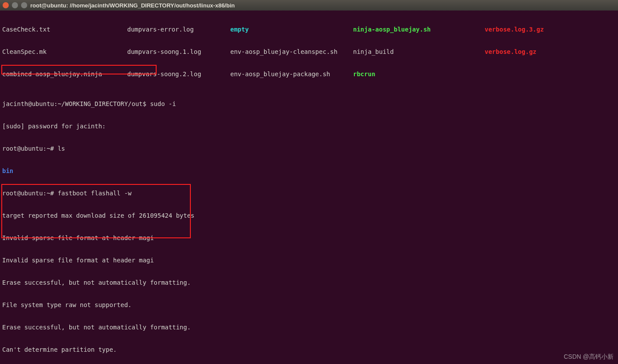 This screenshot has height=364, width=618. I want to click on maximize-icon, so click(24, 5).